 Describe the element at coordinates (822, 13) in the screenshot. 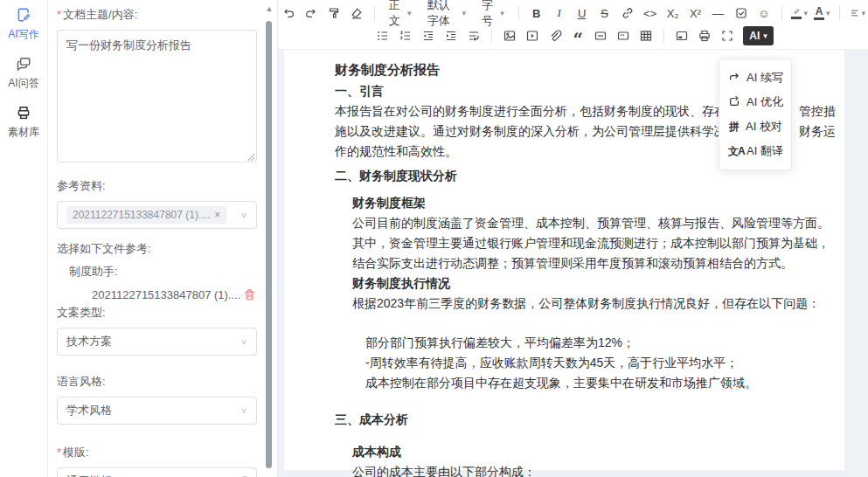

I see `font-color-button: A▾` at that location.